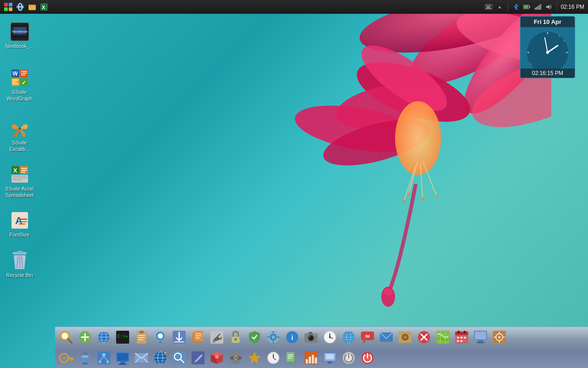  Describe the element at coordinates (500, 7) in the screenshot. I see `expand-tray-icon: ▲` at that location.